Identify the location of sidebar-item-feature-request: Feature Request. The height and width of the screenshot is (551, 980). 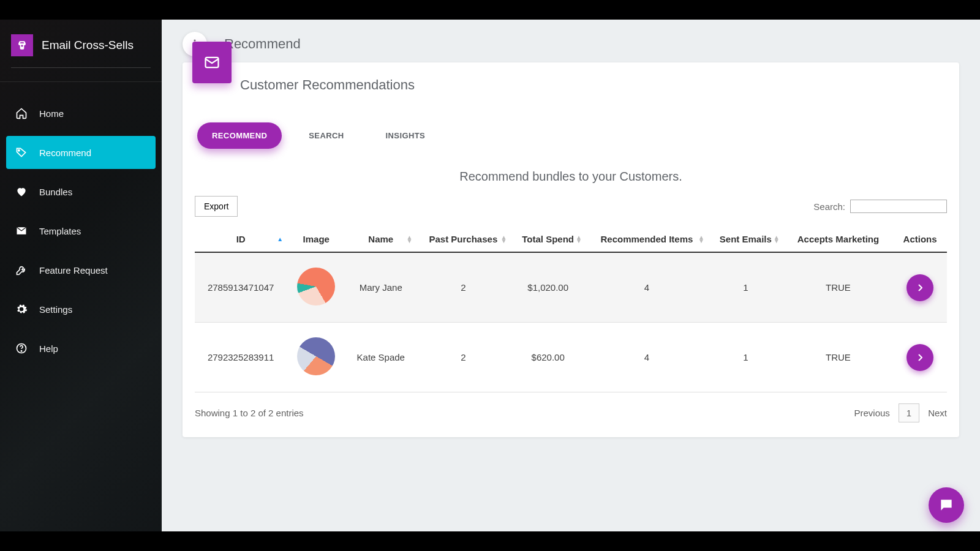
(81, 270).